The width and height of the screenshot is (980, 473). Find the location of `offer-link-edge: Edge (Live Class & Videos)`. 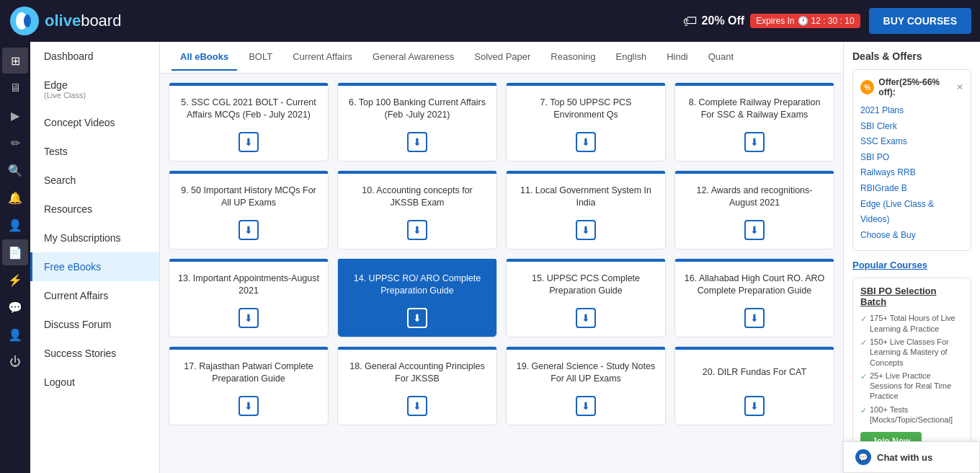

offer-link-edge: Edge (Live Class & Videos) is located at coordinates (912, 212).